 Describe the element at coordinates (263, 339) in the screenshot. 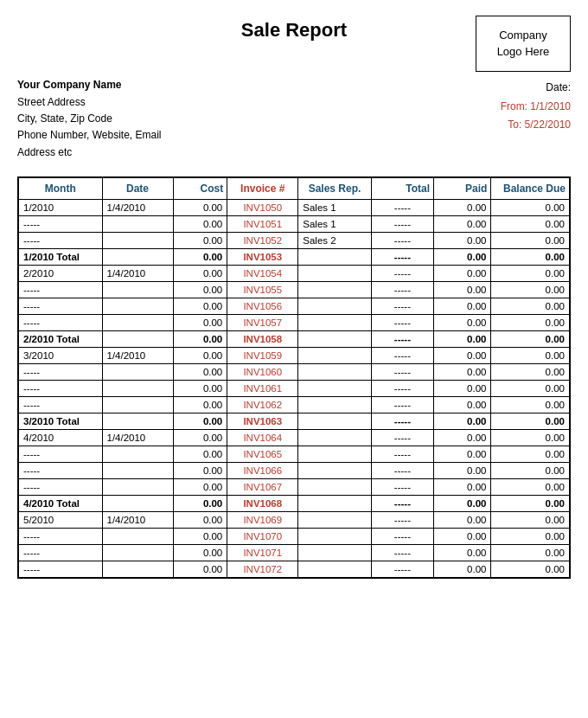

I see `table-cell: INV1058` at that location.